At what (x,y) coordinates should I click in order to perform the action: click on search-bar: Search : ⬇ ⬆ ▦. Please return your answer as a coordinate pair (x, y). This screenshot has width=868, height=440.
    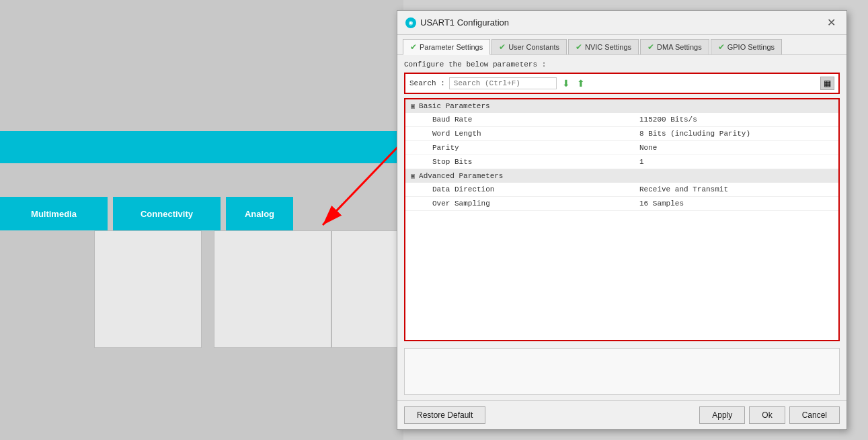
    Looking at the image, I should click on (622, 83).